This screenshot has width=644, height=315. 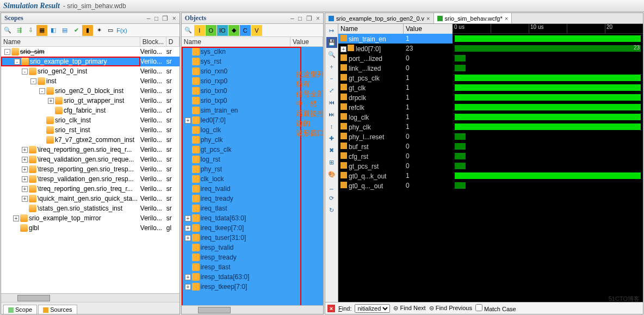 I want to click on object-row: + ireq_tready, so click(x=252, y=199).